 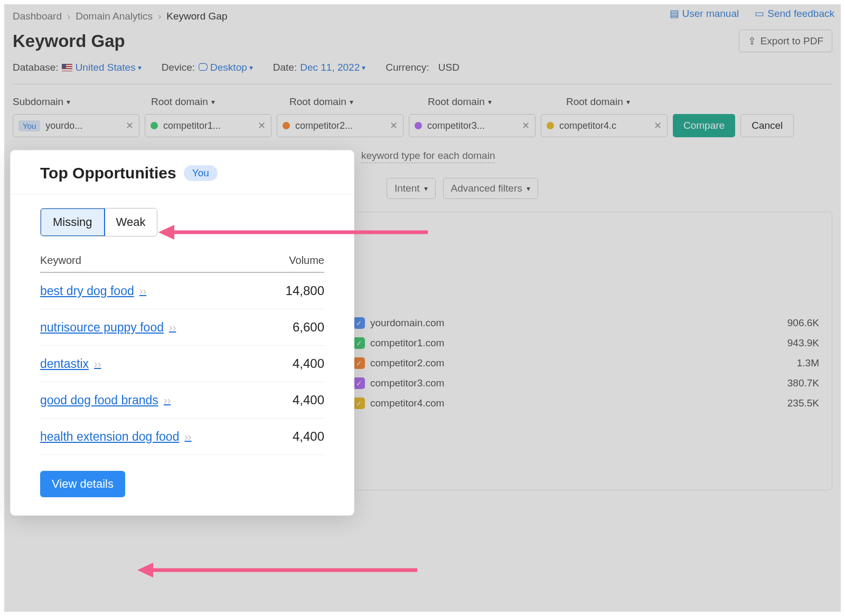 I want to click on legend-row: ✓competitor1.com943.9K, so click(x=586, y=343).